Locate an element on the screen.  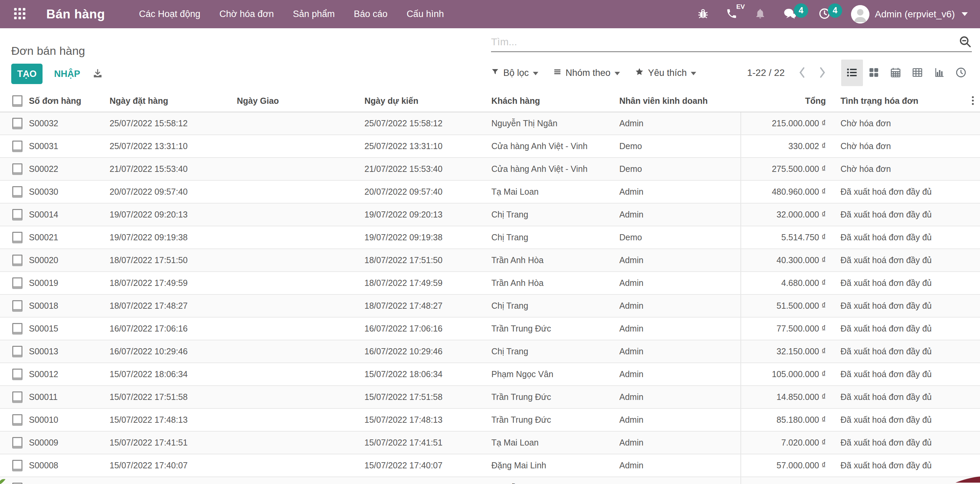
cell-order-date: 15/07/2022 17:51:58 is located at coordinates (173, 397).